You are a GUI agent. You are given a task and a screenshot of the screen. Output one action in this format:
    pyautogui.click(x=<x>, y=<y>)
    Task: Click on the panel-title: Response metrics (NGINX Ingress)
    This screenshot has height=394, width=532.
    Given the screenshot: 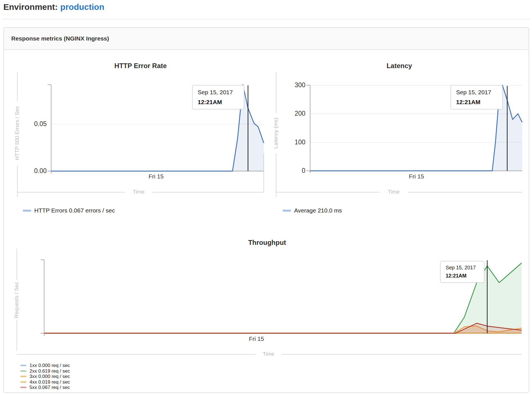 What is the action you would take?
    pyautogui.click(x=266, y=39)
    